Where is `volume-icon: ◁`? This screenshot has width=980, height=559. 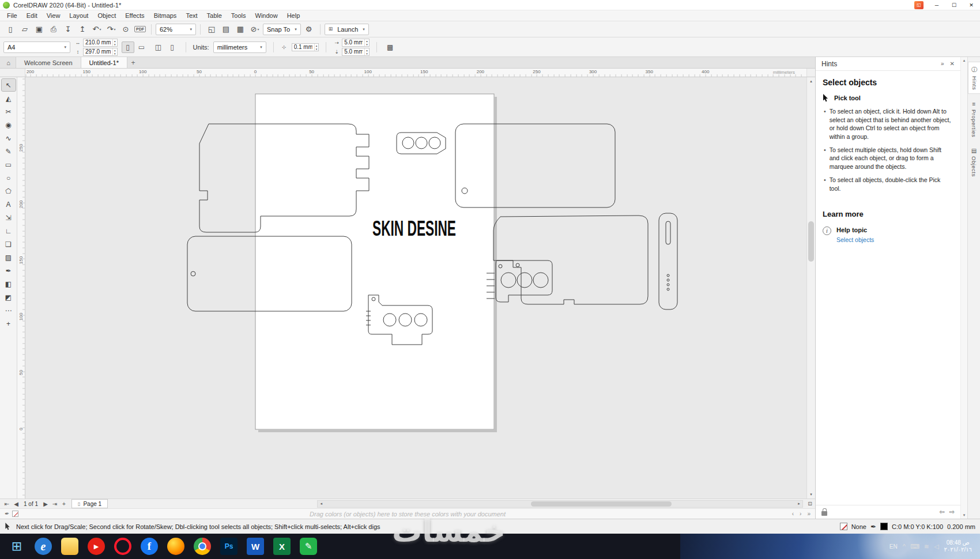
volume-icon: ◁ is located at coordinates (936, 546).